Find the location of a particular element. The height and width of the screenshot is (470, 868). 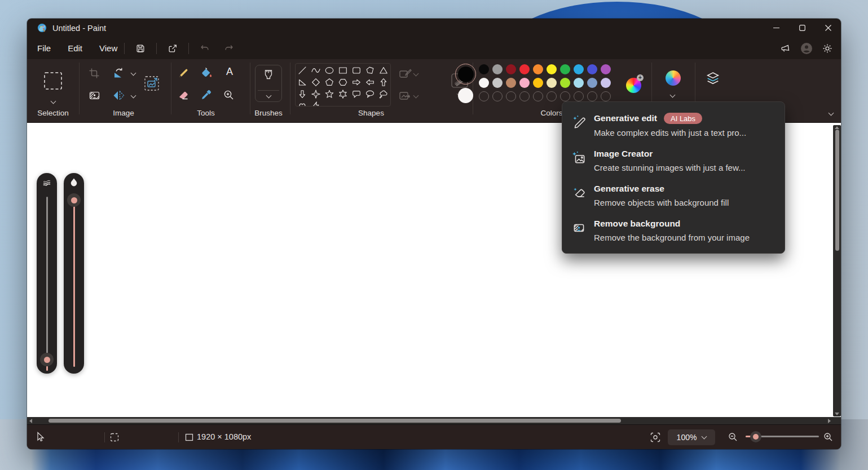

maximize-button is located at coordinates (802, 28).